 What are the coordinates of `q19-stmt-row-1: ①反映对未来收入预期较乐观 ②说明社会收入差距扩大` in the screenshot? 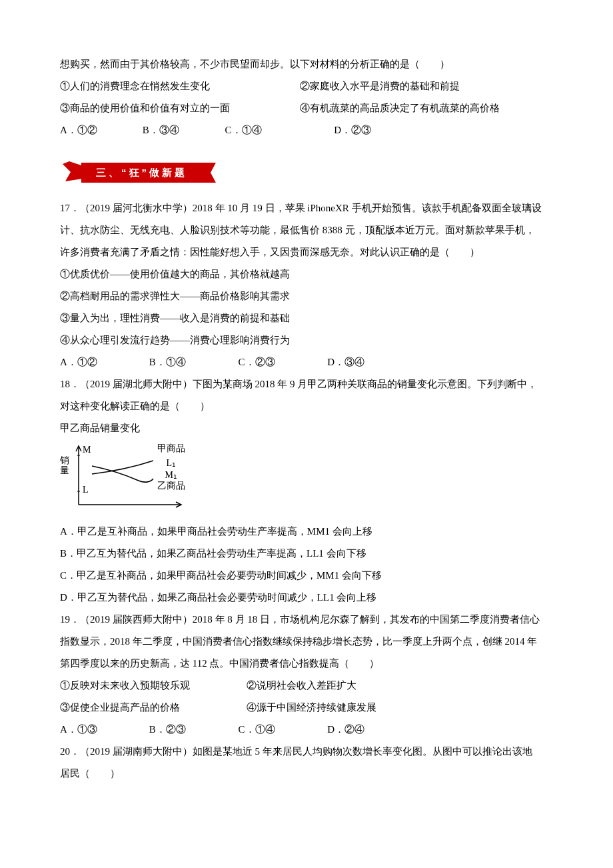 It's located at (306, 685).